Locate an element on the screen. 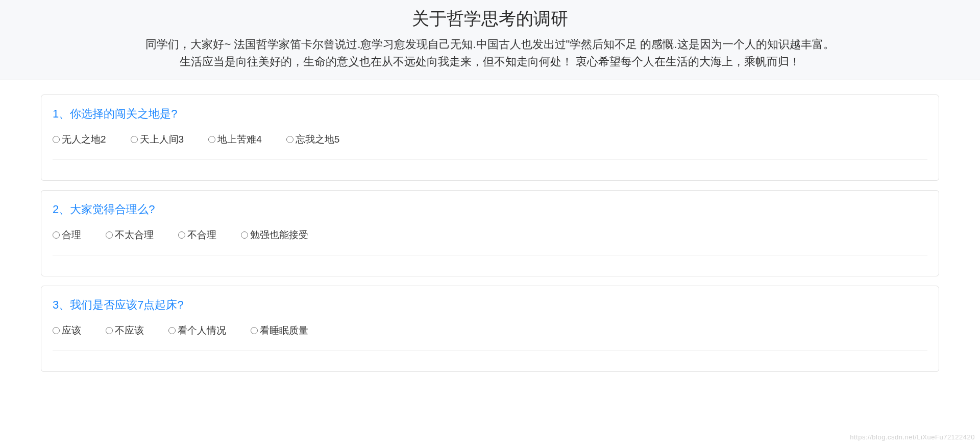 This screenshot has height=444, width=980. question-title: 1、你选择的闯关之地是? is located at coordinates (490, 114).